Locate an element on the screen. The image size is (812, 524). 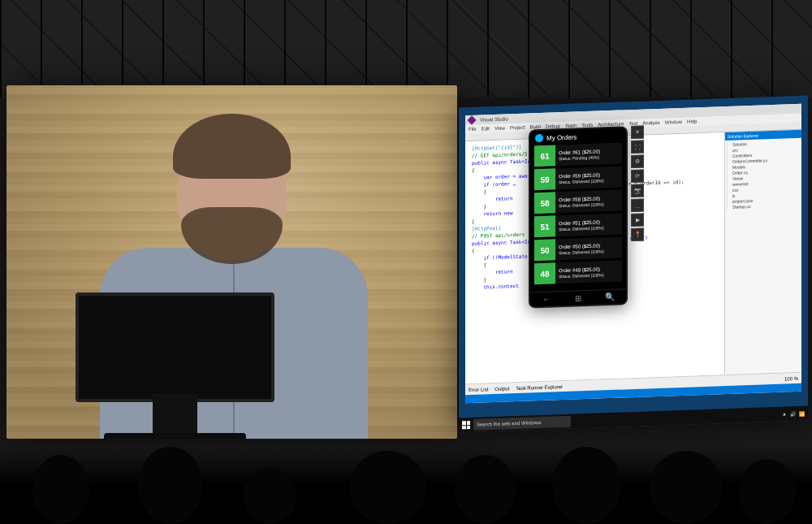
podium-monitor is located at coordinates (175, 366).